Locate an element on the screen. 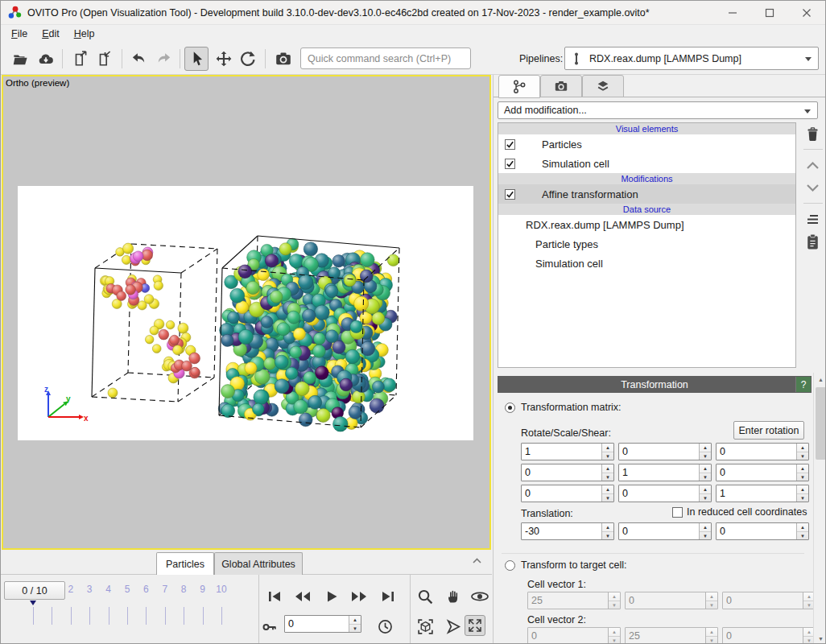 This screenshot has width=826, height=644. maximize-button is located at coordinates (770, 13).